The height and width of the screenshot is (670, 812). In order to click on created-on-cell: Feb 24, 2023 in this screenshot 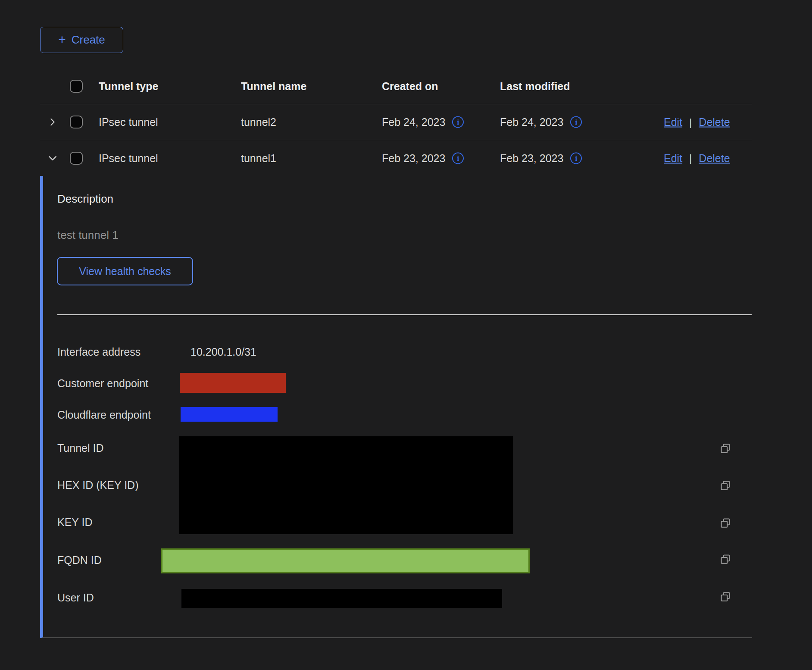, I will do `click(414, 122)`.